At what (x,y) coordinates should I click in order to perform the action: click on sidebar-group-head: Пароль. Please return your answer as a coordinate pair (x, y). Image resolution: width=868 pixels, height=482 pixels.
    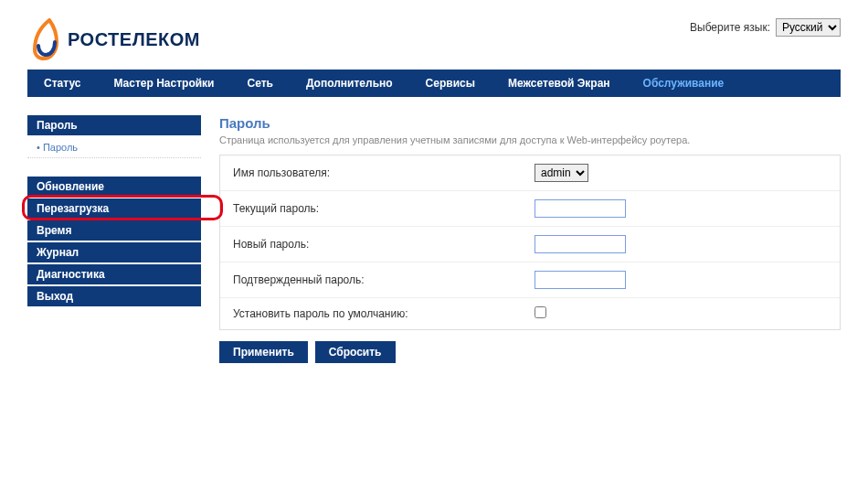
    Looking at the image, I should click on (114, 125).